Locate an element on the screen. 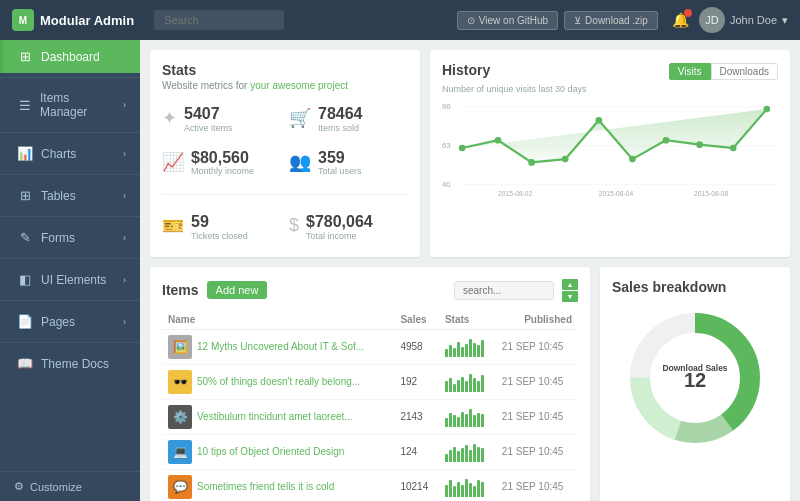 This screenshot has height=501, width=800. item-name-1: 50% of things doesn't really belong... is located at coordinates (278, 382).